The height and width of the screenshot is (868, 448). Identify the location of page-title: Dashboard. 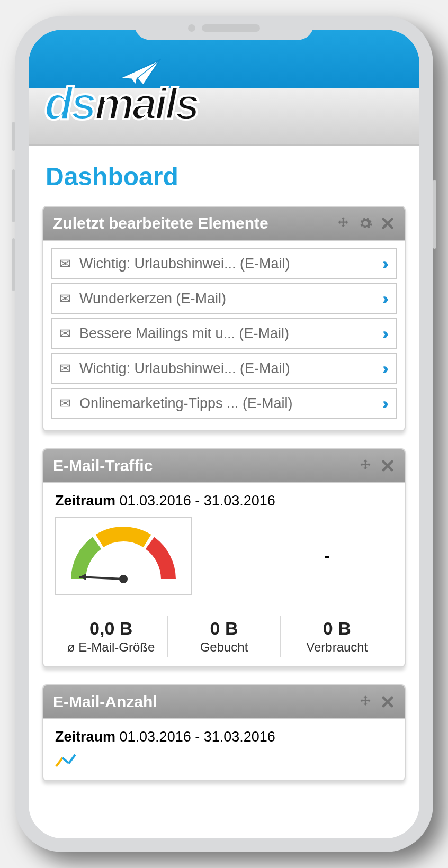
(224, 177).